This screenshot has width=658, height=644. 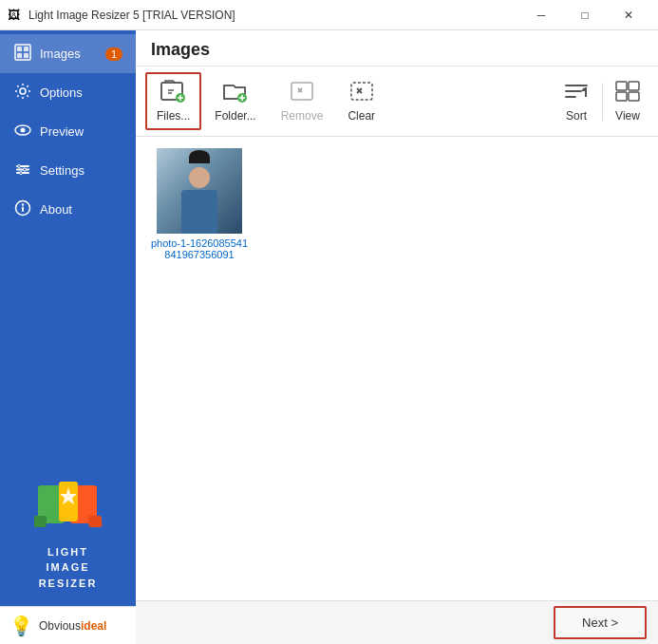 What do you see at coordinates (68, 568) in the screenshot?
I see `logo-text: LIGHT IMAGE RESIZER` at bounding box center [68, 568].